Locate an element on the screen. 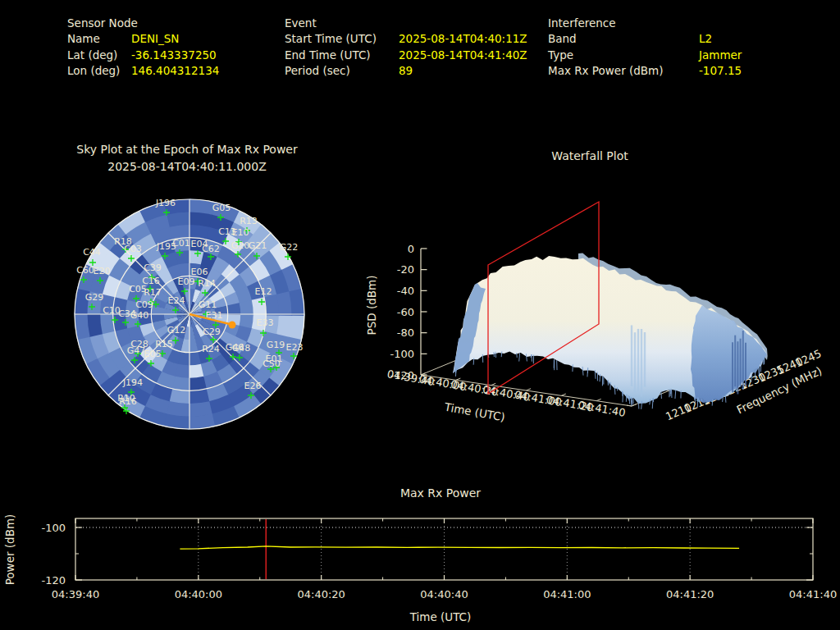 Image resolution: width=840 pixels, height=630 pixels. satellite-label: R14 is located at coordinates (207, 284).